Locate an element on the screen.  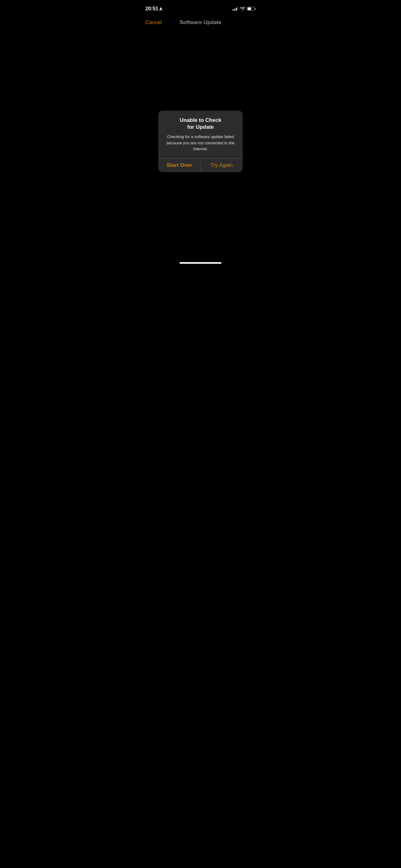
signal-icon is located at coordinates (236, 9).